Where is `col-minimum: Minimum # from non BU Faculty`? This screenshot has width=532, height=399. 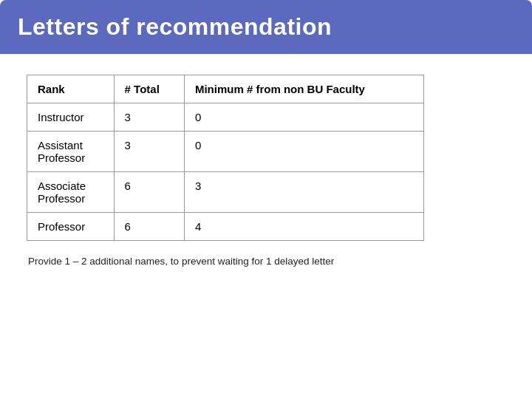 col-minimum: Minimum # from non BU Faculty is located at coordinates (304, 89).